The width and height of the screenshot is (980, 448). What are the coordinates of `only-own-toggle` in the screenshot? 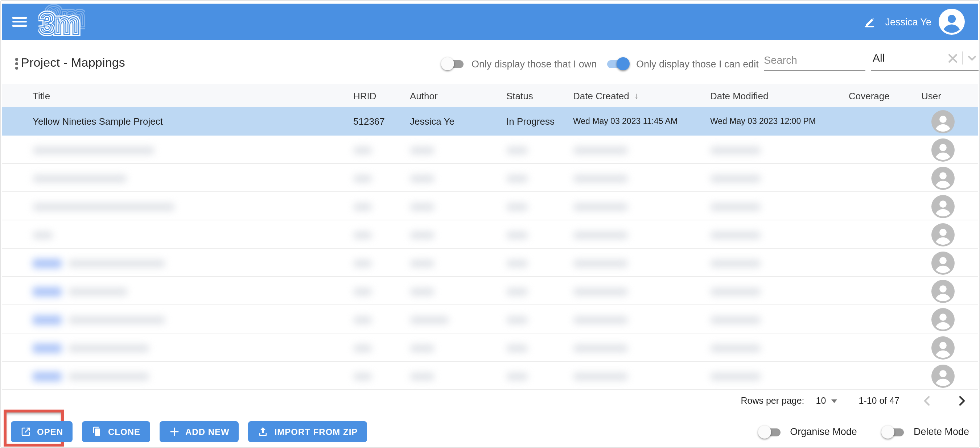 It's located at (453, 64).